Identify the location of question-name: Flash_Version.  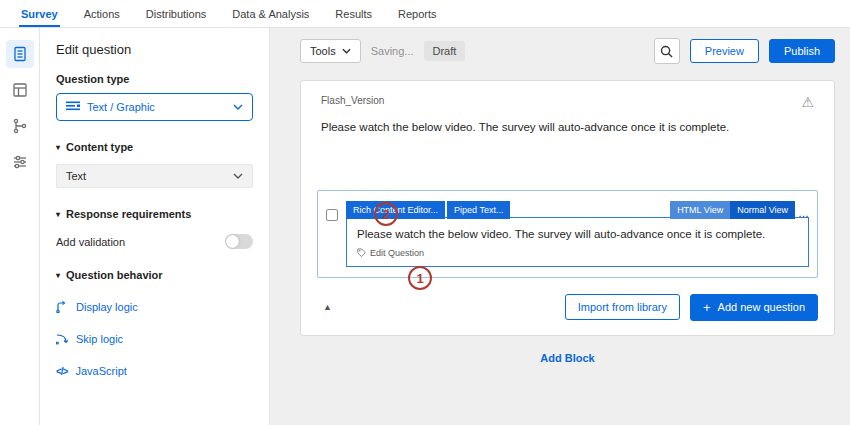
(352, 100).